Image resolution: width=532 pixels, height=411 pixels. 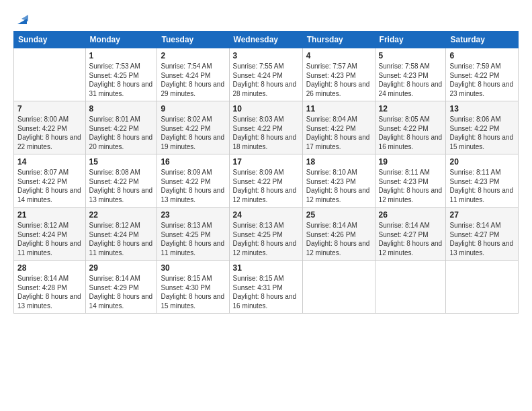 I want to click on day-info: Sunrise: 7:59 AMSunset: 4:22 PMDaylight:…, so click(x=481, y=80).